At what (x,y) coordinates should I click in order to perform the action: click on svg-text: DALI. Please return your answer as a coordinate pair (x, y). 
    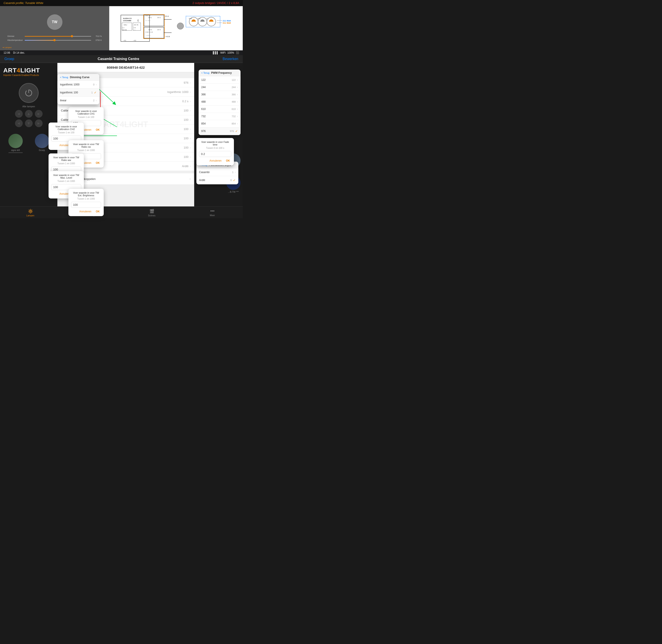
    Looking at the image, I should click on (126, 25).